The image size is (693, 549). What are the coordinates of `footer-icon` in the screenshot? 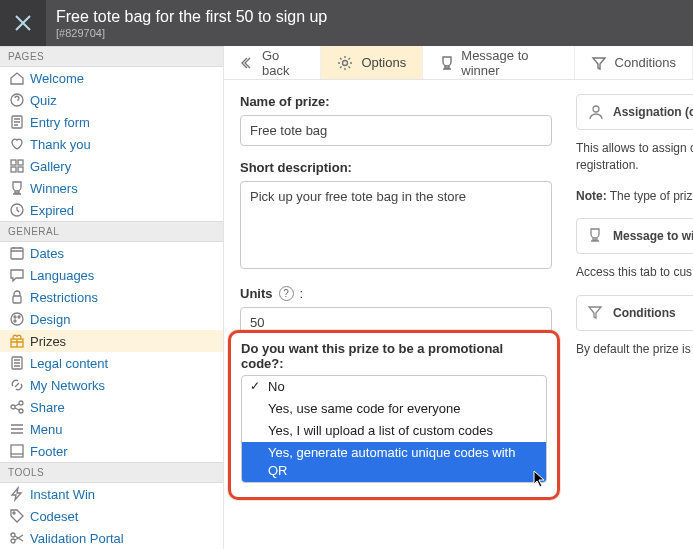 It's located at (17, 451).